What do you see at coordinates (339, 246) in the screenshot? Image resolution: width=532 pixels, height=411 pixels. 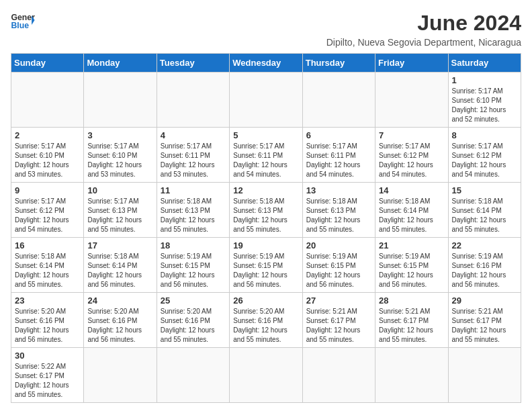 I see `day-number: 20` at bounding box center [339, 246].